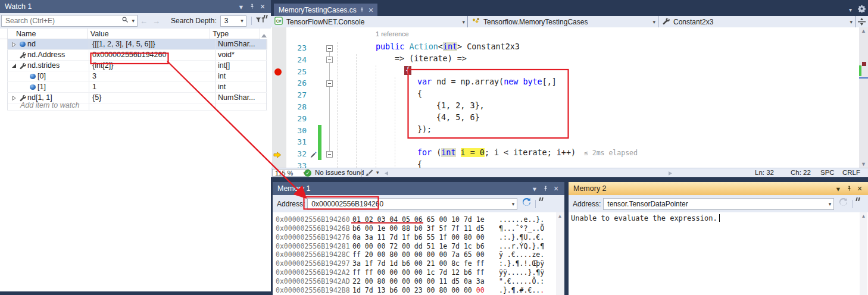 The width and height of the screenshot is (868, 295). I want to click on watch-rows: nd{[[1, 2, 3], [4, 5, 6]]}NumShar...nd.A…, so click(137, 71).